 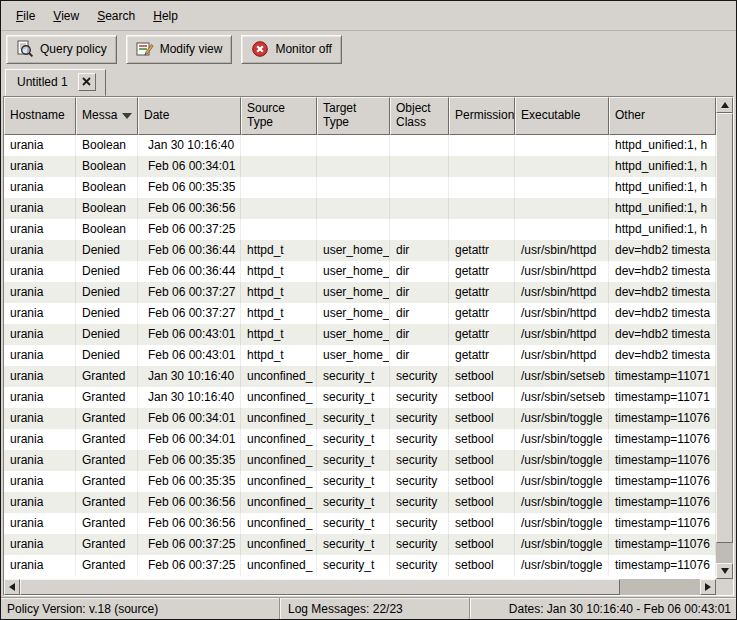 I want to click on scroll-left-button, so click(x=12, y=587).